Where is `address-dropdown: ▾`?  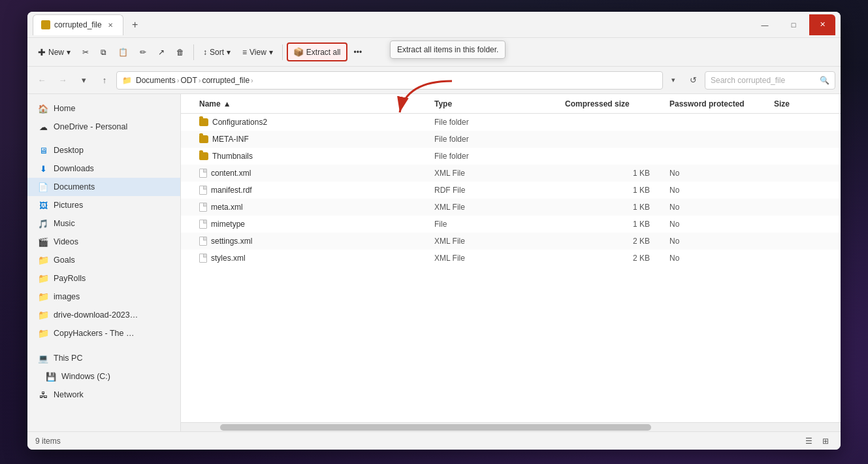 address-dropdown: ▾ is located at coordinates (673, 80).